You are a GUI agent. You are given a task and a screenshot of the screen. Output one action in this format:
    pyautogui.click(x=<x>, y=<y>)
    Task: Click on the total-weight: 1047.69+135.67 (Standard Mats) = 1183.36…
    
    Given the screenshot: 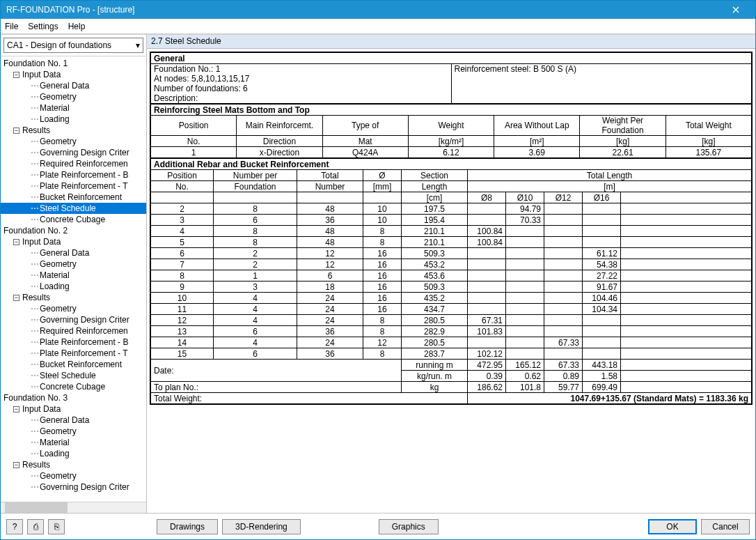 What is the action you would take?
    pyautogui.click(x=610, y=399)
    